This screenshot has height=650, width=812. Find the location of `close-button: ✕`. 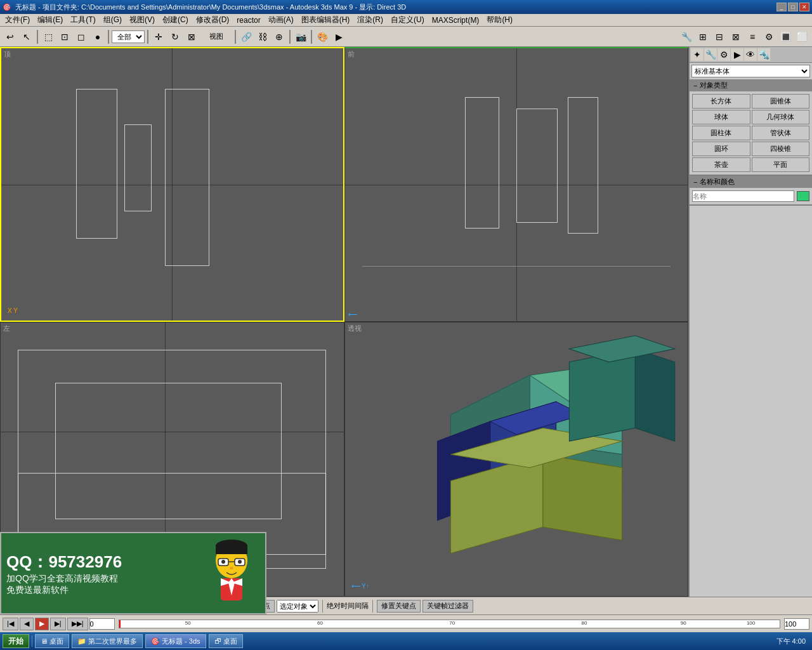

close-button: ✕ is located at coordinates (804, 7).